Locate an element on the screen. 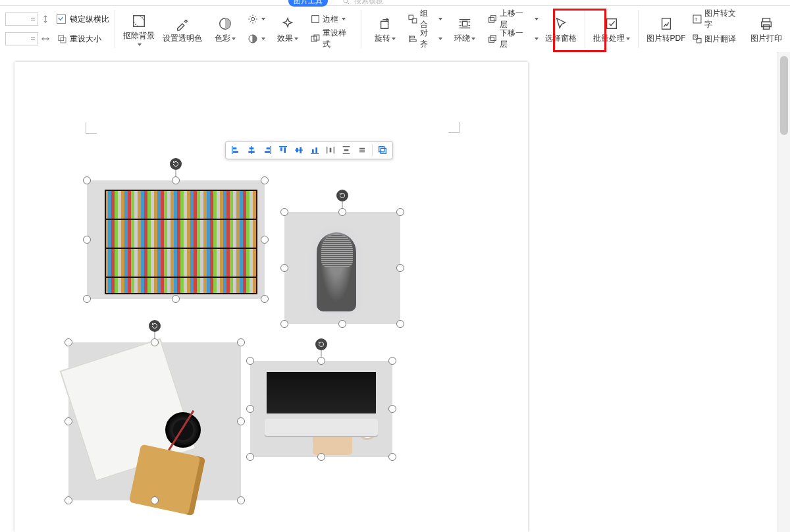  align-bottom-button is located at coordinates (315, 150).